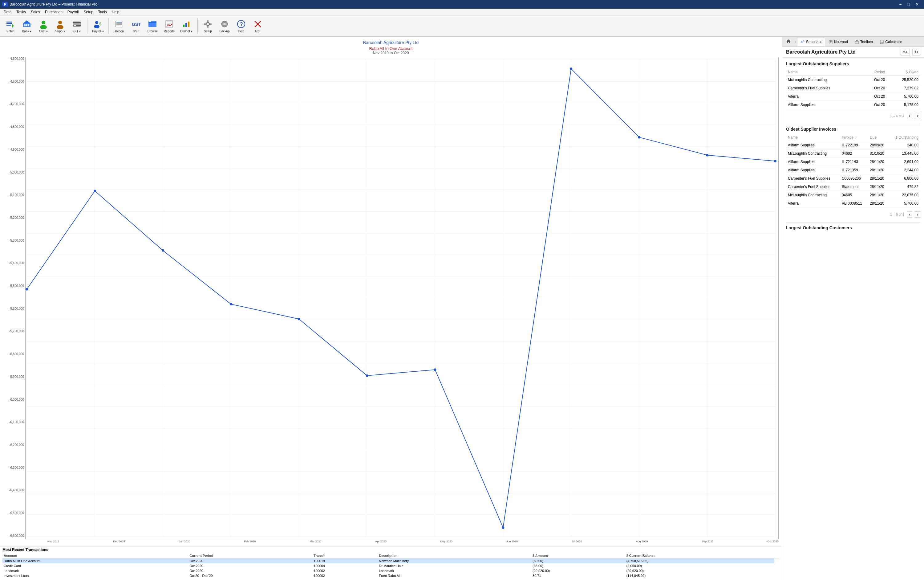  Describe the element at coordinates (17, 308) in the screenshot. I see `y-axis-label: -5,600,000` at that location.